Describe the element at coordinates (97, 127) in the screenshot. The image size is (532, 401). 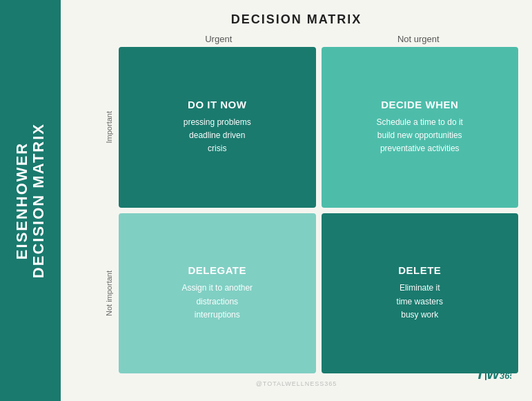
I see `row-label-important: Important` at that location.